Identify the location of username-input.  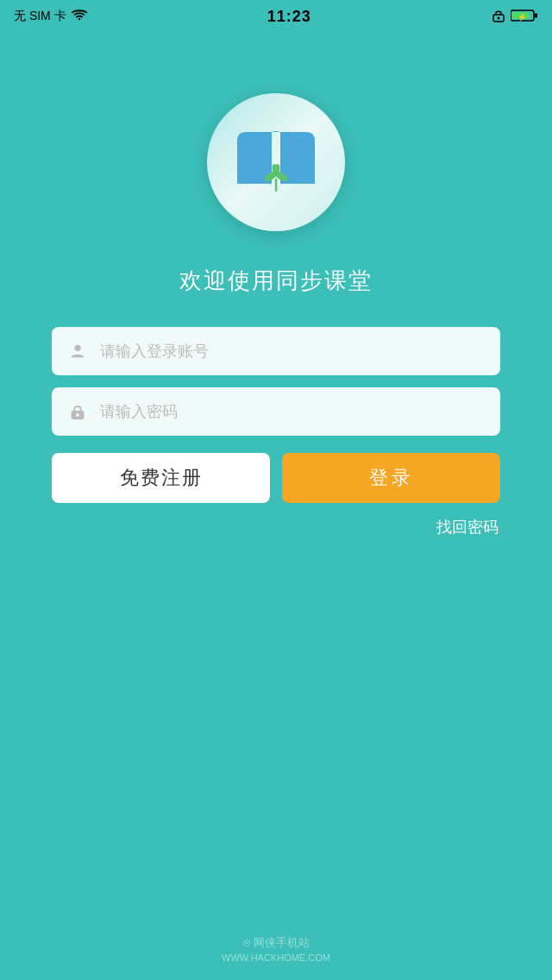
(293, 352).